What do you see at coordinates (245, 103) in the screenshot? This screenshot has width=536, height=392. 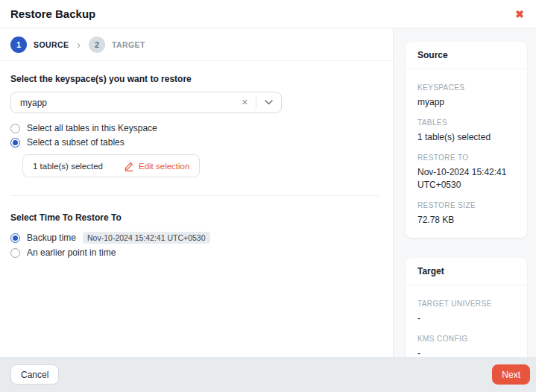 I see `clear-icon: ✕` at bounding box center [245, 103].